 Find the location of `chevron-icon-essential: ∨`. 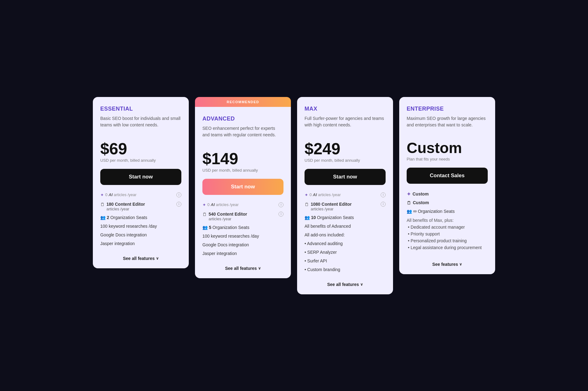

chevron-icon-essential: ∨ is located at coordinates (157, 258).